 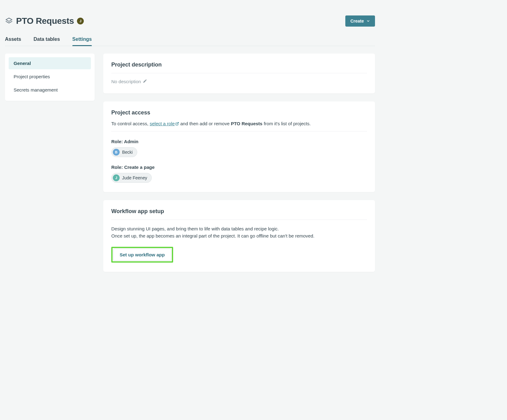 What do you see at coordinates (142, 255) in the screenshot?
I see `setup-workflow-app-button: Set up workflow app` at bounding box center [142, 255].